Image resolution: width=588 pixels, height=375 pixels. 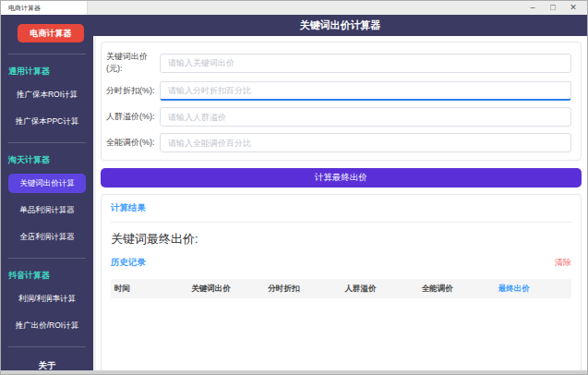 What do you see at coordinates (294, 7) in the screenshot?
I see `titlebar: 电商计算器 – □ ✕` at bounding box center [294, 7].